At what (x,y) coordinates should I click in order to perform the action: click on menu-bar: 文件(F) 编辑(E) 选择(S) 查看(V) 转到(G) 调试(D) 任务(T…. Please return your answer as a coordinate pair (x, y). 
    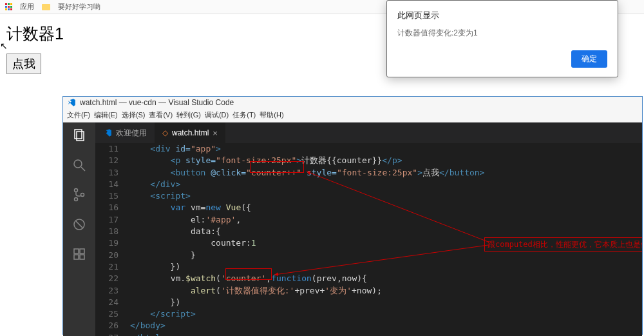
    Looking at the image, I should click on (353, 115).